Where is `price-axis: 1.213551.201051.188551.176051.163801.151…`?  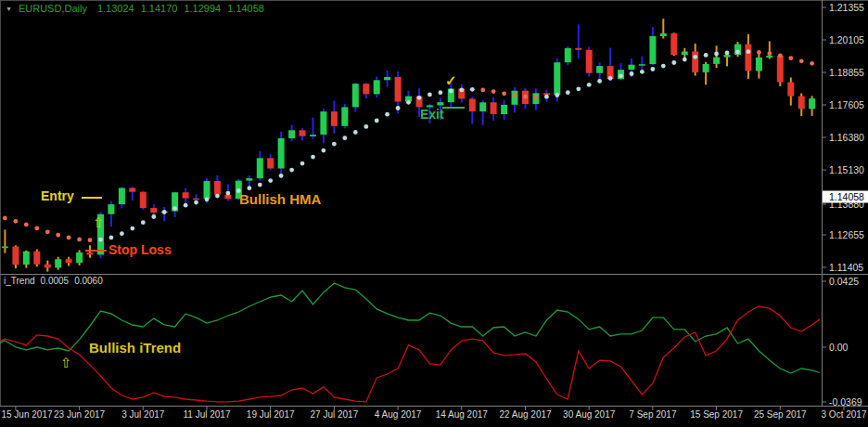 price-axis: 1.213551.201051.188551.176051.163801.151… is located at coordinates (843, 137).